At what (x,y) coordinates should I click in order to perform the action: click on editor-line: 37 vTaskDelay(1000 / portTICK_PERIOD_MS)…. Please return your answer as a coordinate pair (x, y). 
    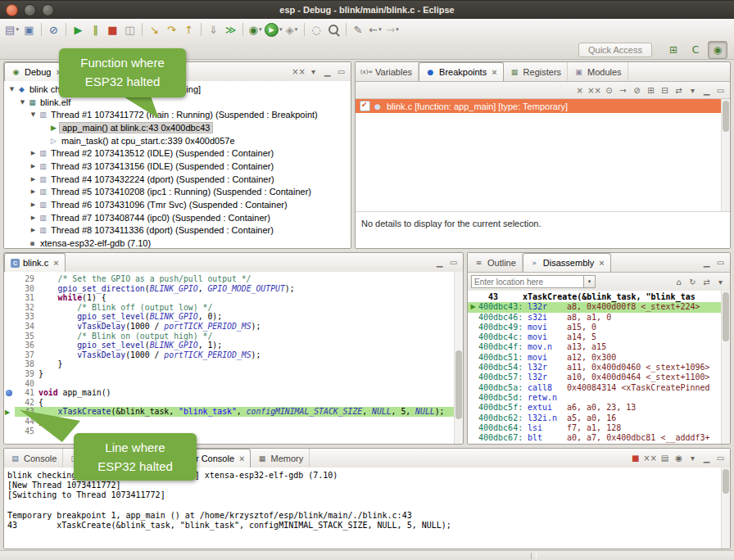
    Looking at the image, I should click on (229, 355).